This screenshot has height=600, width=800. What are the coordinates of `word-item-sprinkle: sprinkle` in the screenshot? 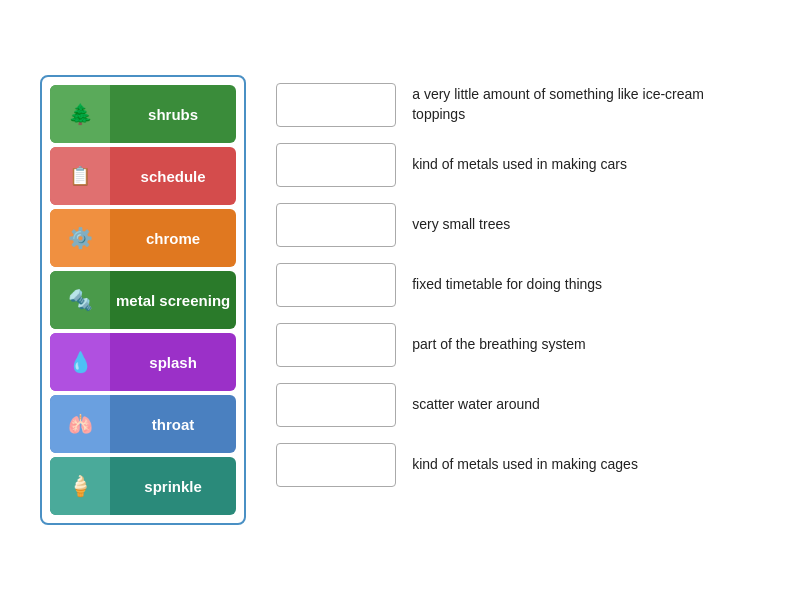 It's located at (143, 486).